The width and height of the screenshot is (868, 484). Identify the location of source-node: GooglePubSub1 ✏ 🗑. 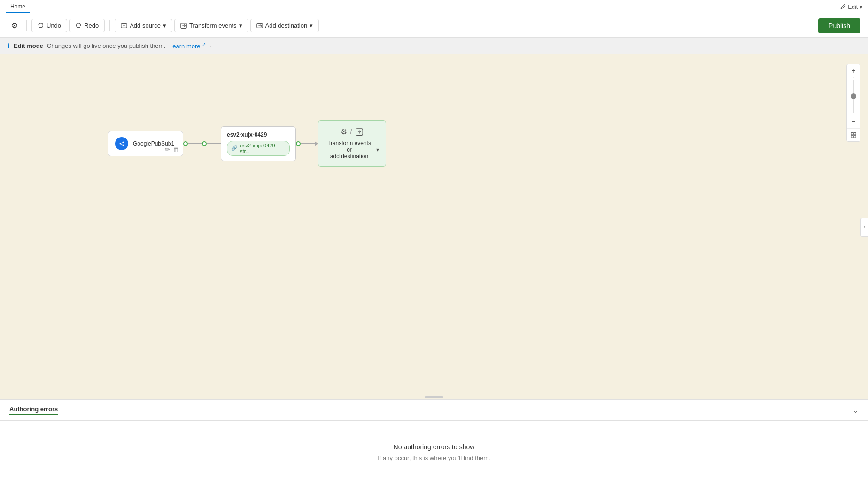
(146, 144).